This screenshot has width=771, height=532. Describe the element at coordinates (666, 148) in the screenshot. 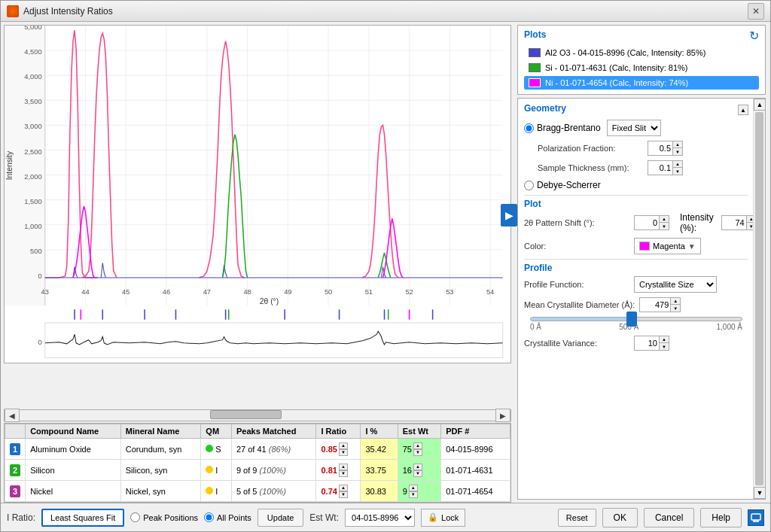

I see `polarization-spinner: ▲ ▼` at that location.